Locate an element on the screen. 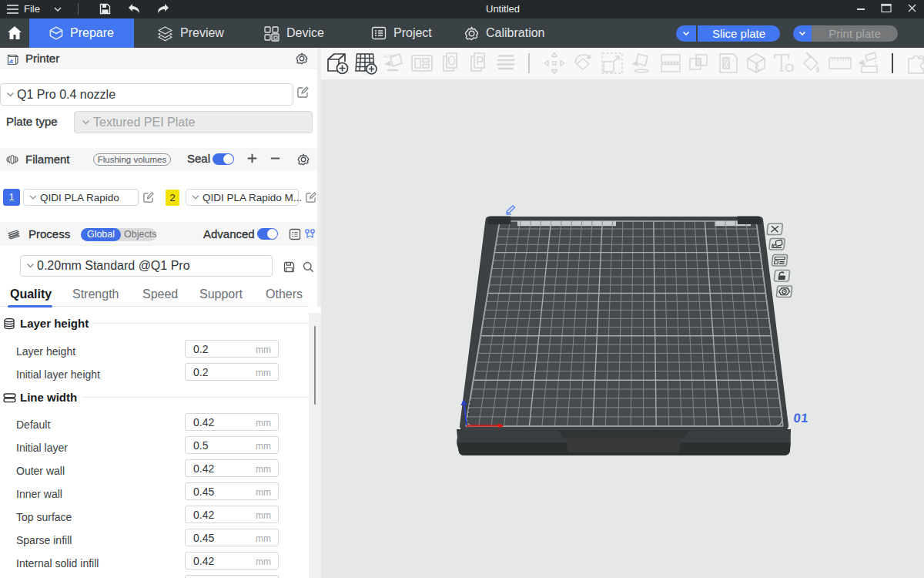  svg-text: AUTO is located at coordinates (389, 56).